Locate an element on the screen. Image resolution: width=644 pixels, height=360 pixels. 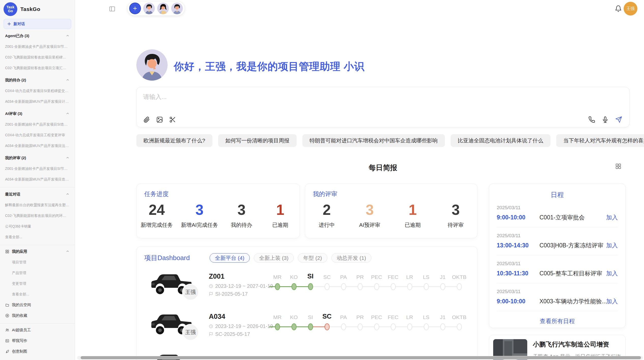
recent-chat-item: 解释最新出台的欧盟报废车法规再生塑料比例被调到15%... is located at coordinates (37, 205).